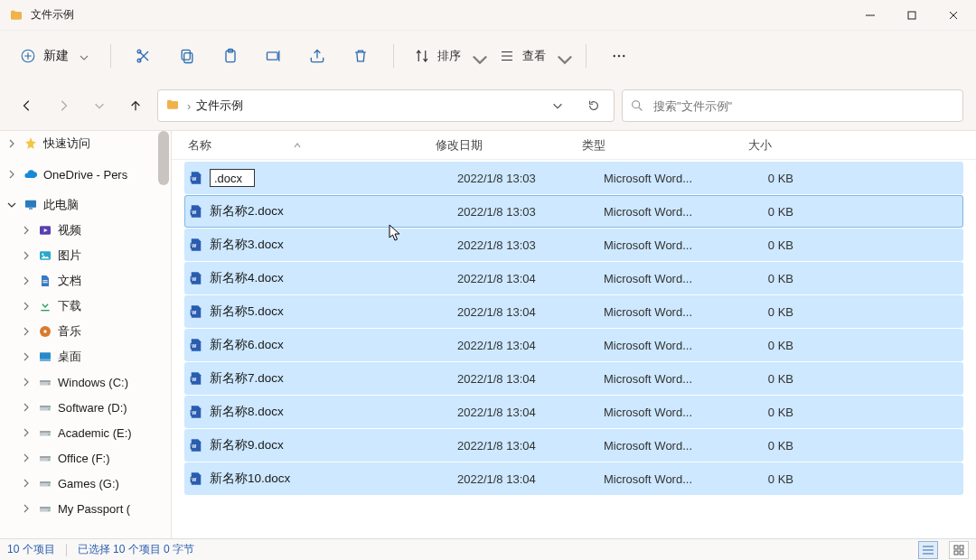 This screenshot has height=560, width=976. Describe the element at coordinates (530, 379) in the screenshot. I see `file-date: 2022/1/8 13:04` at that location.